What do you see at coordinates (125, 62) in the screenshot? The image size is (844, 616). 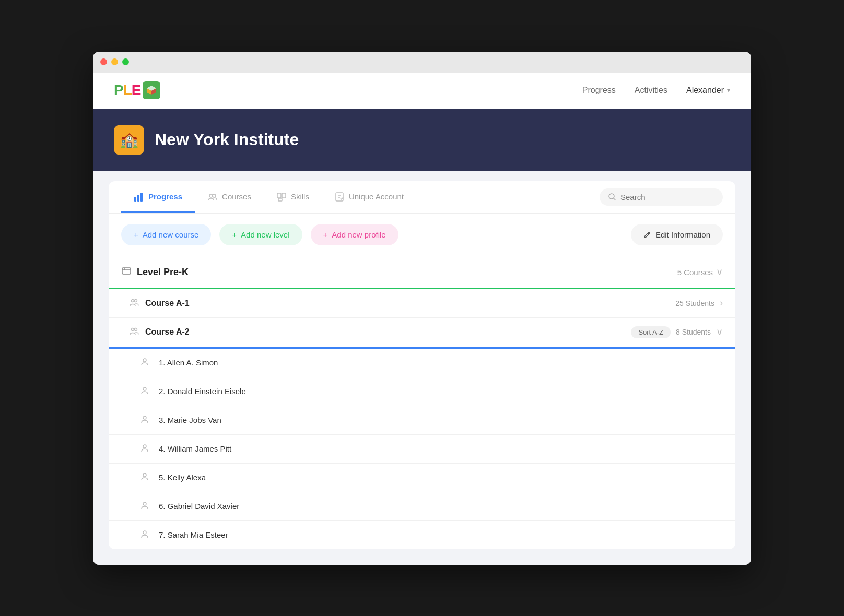 I see `maximize-button` at bounding box center [125, 62].